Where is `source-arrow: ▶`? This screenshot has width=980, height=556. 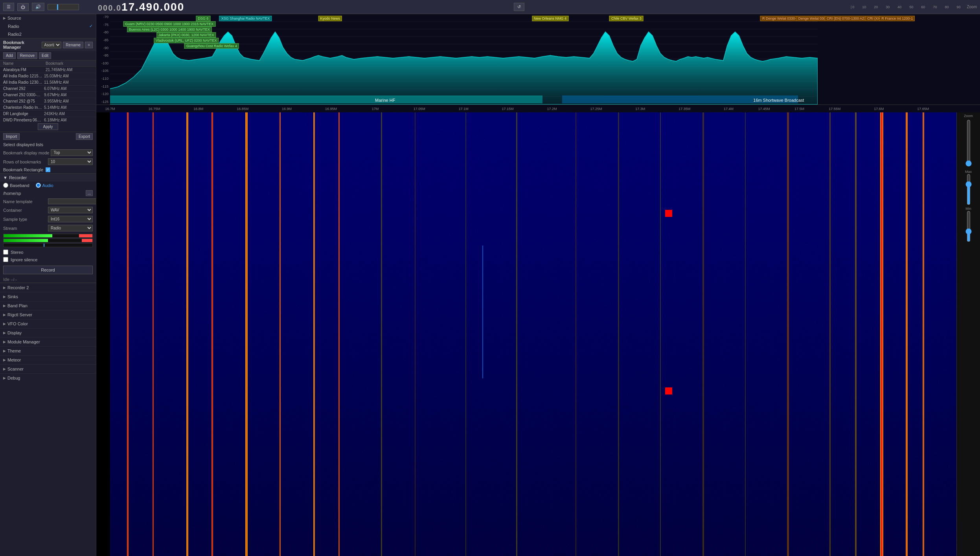
source-arrow: ▶ is located at coordinates (5, 18).